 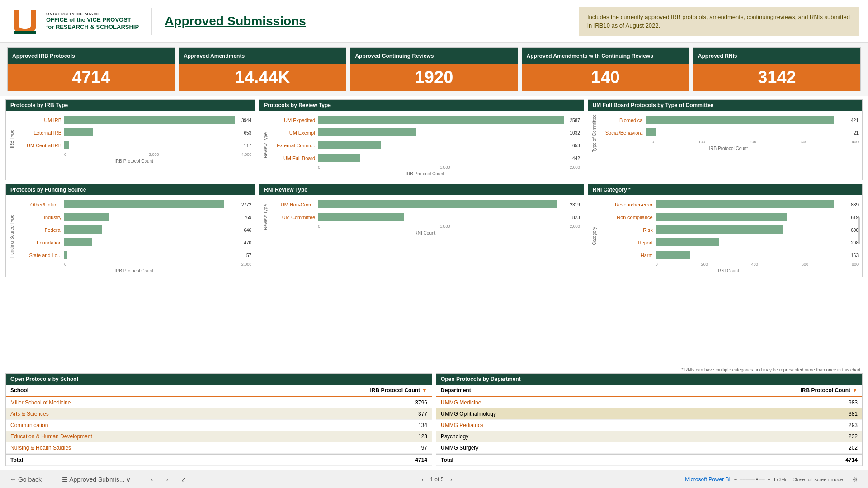 What do you see at coordinates (769, 479) in the screenshot?
I see `zoom-plus-icon: +` at bounding box center [769, 479].